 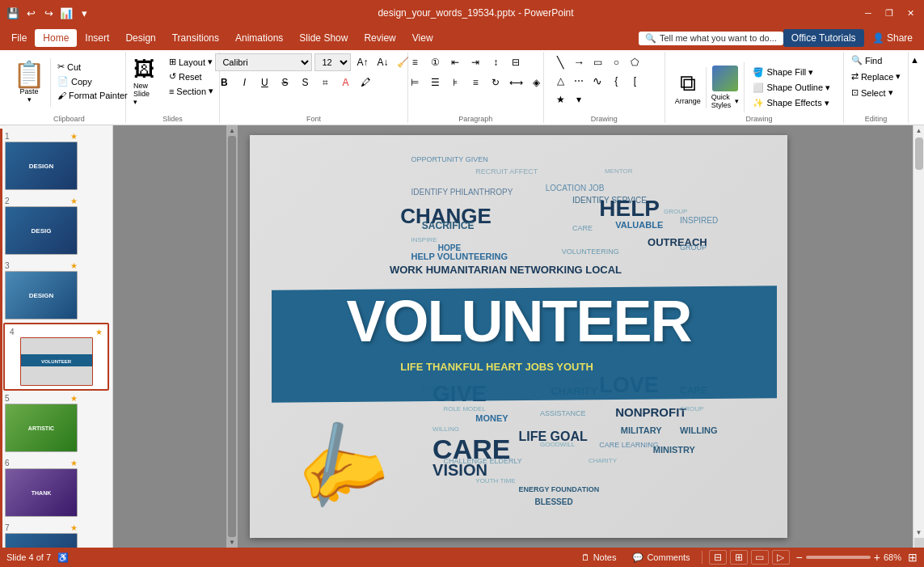 What do you see at coordinates (333, 62) in the screenshot?
I see `font-size-select: 12` at bounding box center [333, 62].